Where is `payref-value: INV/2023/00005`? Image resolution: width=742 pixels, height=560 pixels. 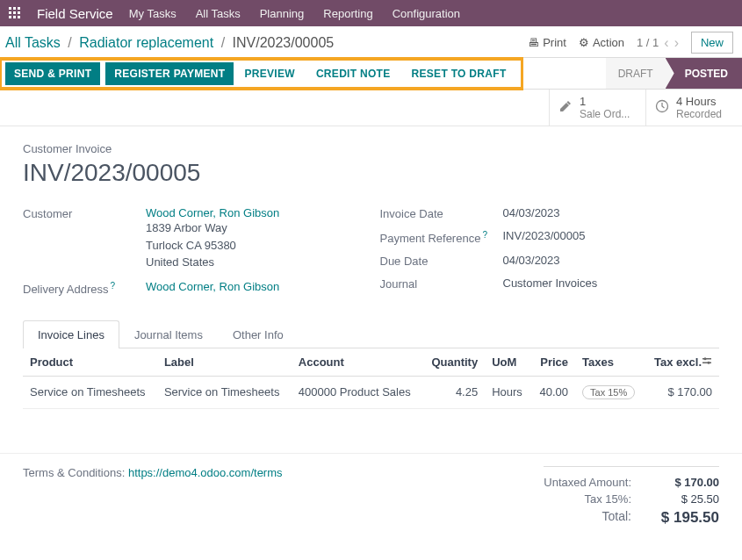
payref-value: INV/2023/00005 is located at coordinates (544, 235).